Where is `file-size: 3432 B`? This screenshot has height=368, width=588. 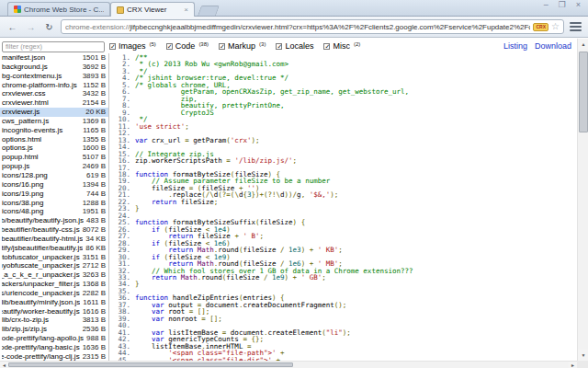 file-size: 3432 B is located at coordinates (94, 94).